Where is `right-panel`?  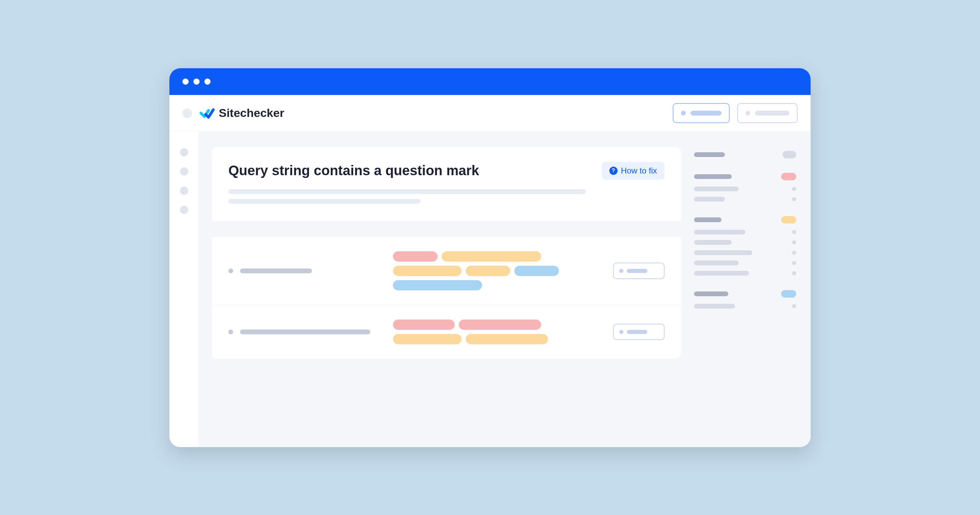 right-panel is located at coordinates (752, 289).